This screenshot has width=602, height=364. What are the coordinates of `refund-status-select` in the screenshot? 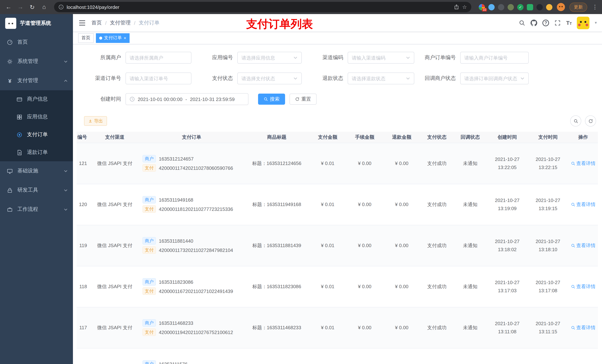 It's located at (381, 78).